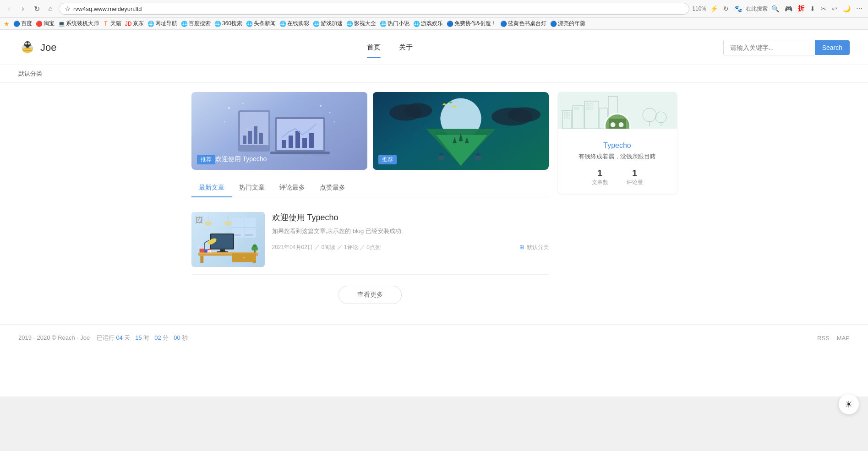  I want to click on download-icon-button: ⬇, so click(813, 9).